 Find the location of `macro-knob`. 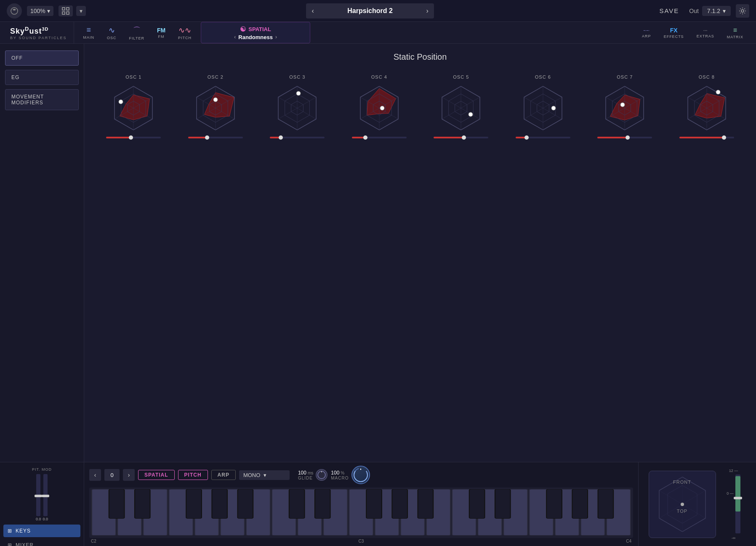

macro-knob is located at coordinates (361, 475).